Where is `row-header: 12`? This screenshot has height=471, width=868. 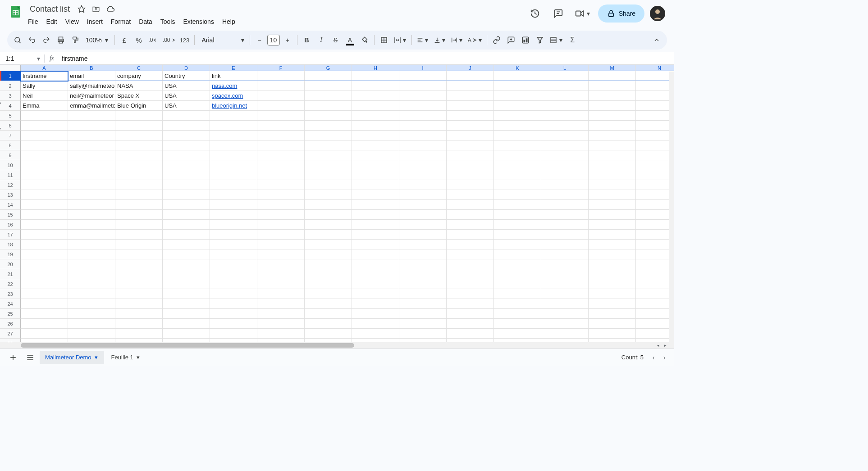 row-header: 12 is located at coordinates (10, 185).